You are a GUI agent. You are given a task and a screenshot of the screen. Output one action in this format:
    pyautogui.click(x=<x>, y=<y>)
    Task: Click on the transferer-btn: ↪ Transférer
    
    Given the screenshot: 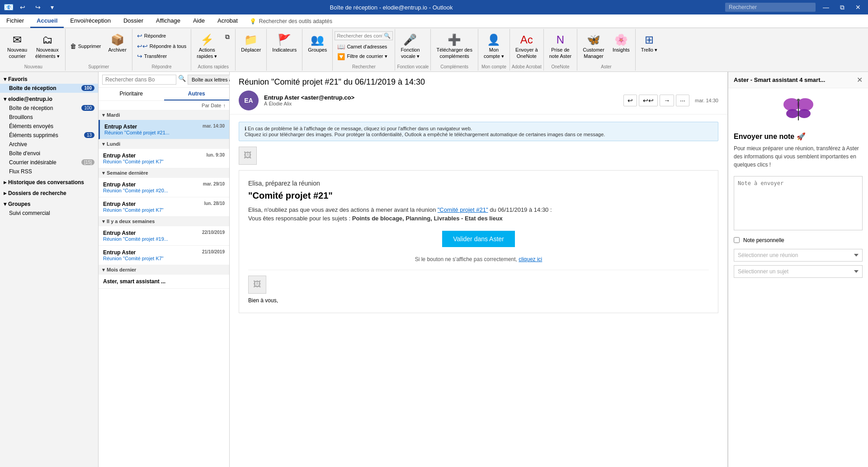 What is the action you would take?
    pyautogui.click(x=162, y=56)
    